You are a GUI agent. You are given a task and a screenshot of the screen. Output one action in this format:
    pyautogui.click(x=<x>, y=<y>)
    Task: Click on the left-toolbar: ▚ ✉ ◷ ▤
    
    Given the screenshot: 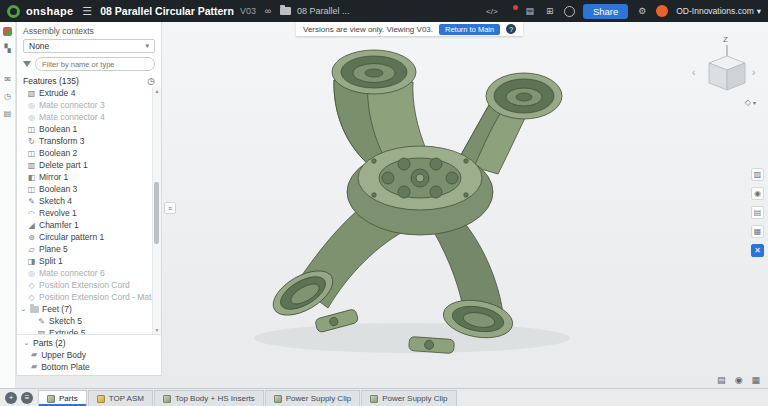 What is the action you would take?
    pyautogui.click(x=8, y=205)
    